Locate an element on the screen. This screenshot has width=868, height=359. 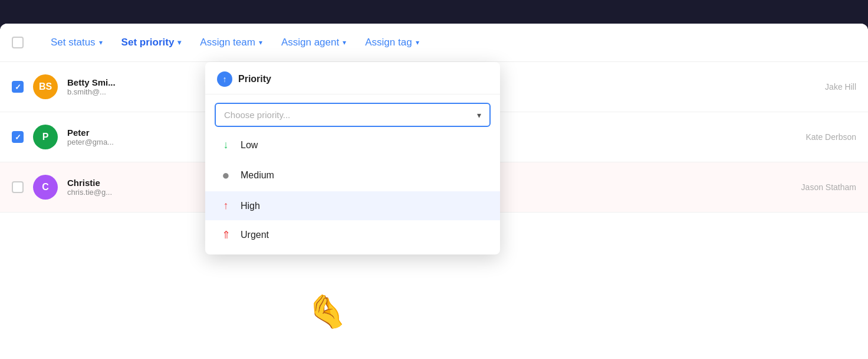
priority-select: Choose priority... ▾ is located at coordinates (353, 115).